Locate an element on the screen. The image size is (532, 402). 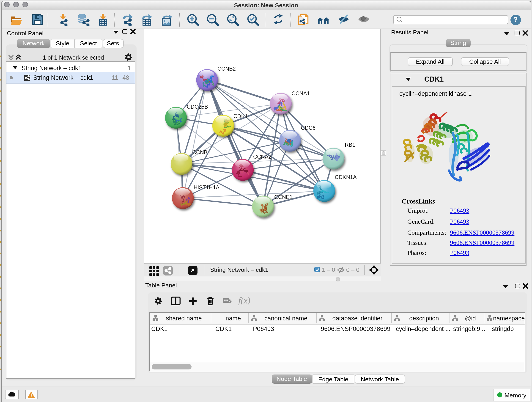
svg-text: RB1 is located at coordinates (350, 145).